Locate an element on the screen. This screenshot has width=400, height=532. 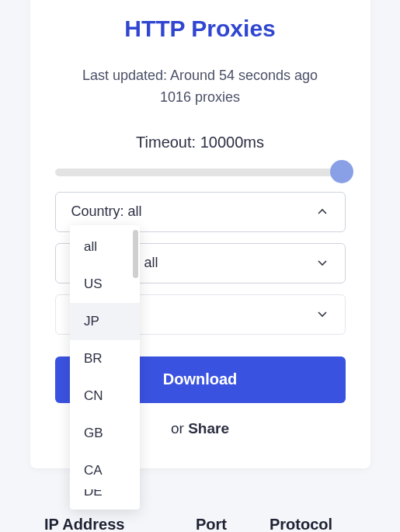
country-option-cn: CN is located at coordinates (105, 396).